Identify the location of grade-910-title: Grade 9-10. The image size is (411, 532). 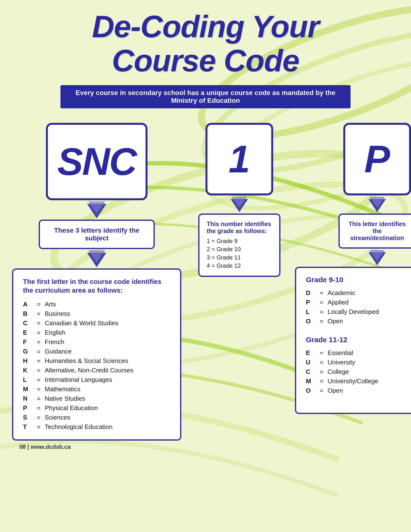
(358, 280).